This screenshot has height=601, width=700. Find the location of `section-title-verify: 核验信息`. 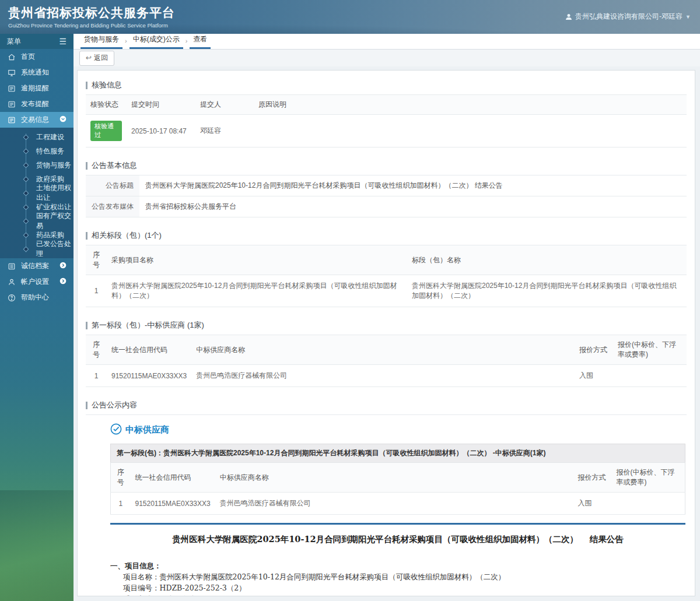

section-title-verify: 核验信息 is located at coordinates (386, 85).